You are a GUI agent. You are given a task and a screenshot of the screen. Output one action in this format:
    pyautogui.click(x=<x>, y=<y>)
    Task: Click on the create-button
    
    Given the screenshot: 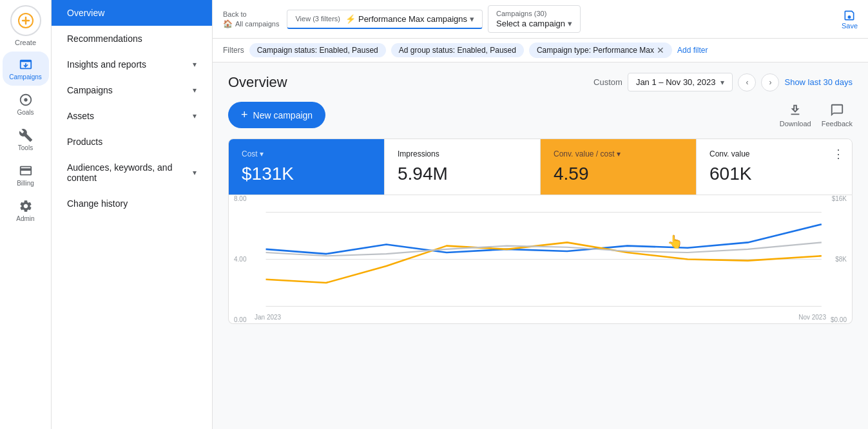 What is the action you would take?
    pyautogui.click(x=26, y=21)
    